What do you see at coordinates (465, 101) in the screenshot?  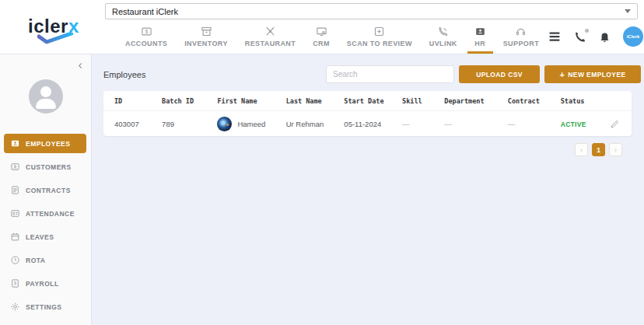 I see `col-header-department: Department` at bounding box center [465, 101].